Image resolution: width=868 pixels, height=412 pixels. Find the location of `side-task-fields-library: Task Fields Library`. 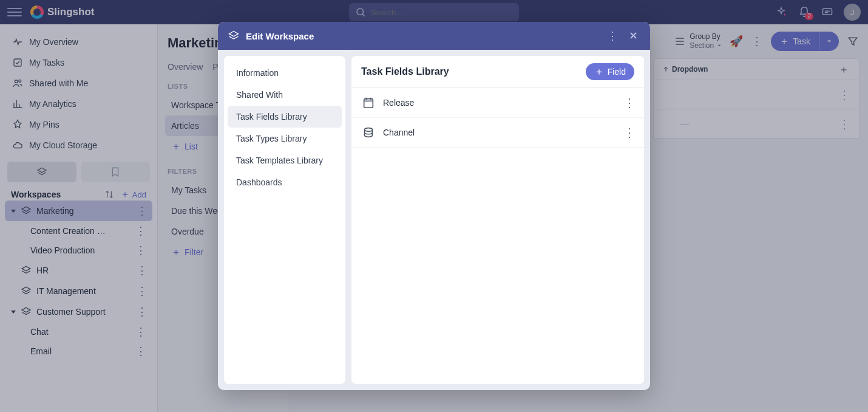

side-task-fields-library: Task Fields Library is located at coordinates (285, 117).